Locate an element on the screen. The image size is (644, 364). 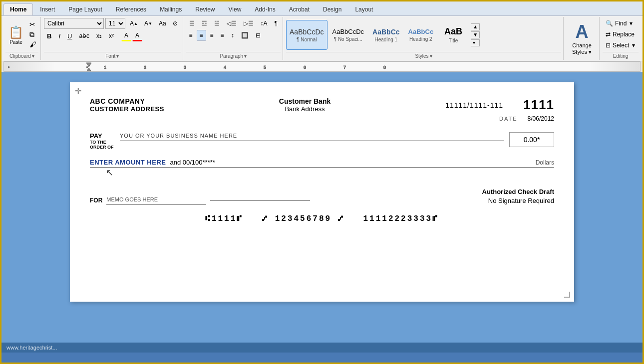
amount-words-row: ENTER AMOUNT HERE and 00/100***** Dollar… is located at coordinates (322, 164).